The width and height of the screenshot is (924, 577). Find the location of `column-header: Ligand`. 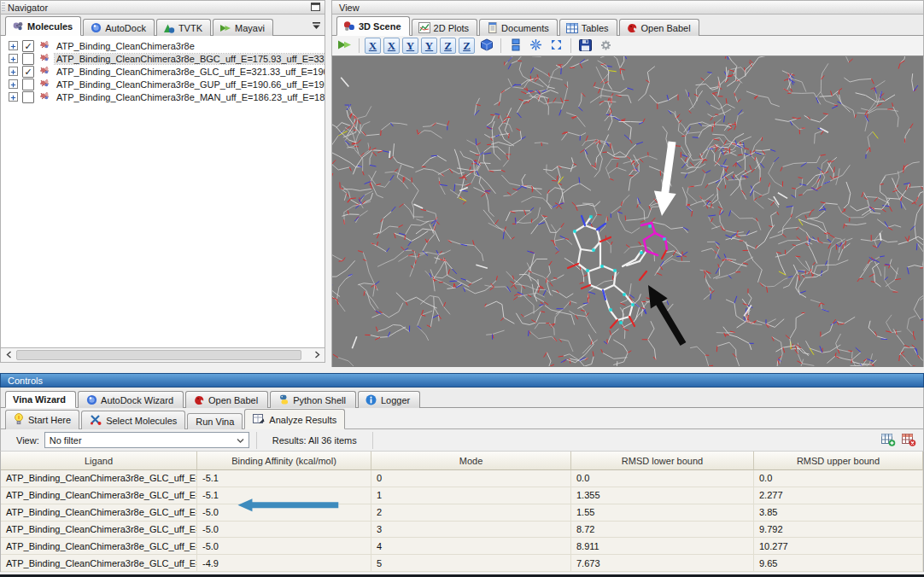

column-header: Ligand is located at coordinates (99, 461).